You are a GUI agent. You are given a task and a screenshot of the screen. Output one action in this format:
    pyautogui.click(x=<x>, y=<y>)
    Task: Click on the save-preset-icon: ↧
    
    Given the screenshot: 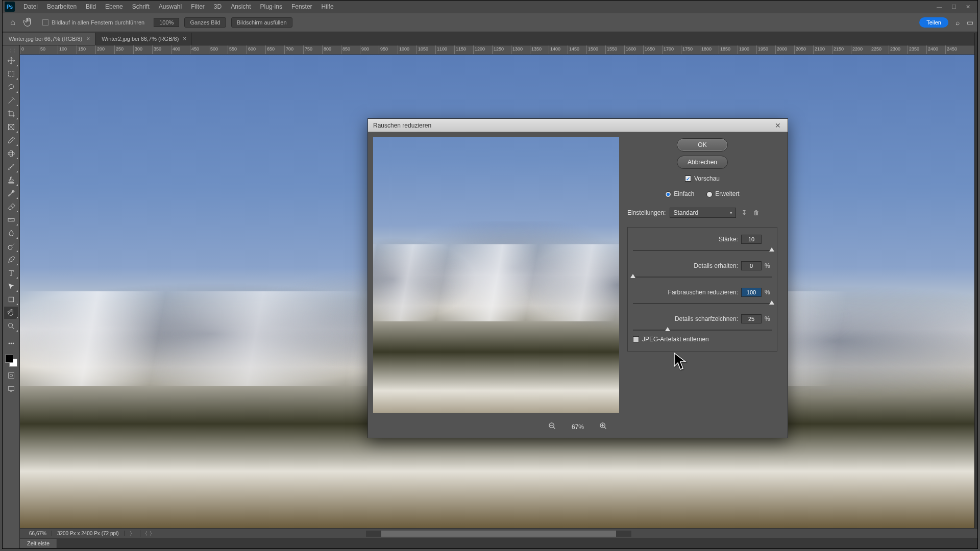 What is the action you would take?
    pyautogui.click(x=744, y=213)
    